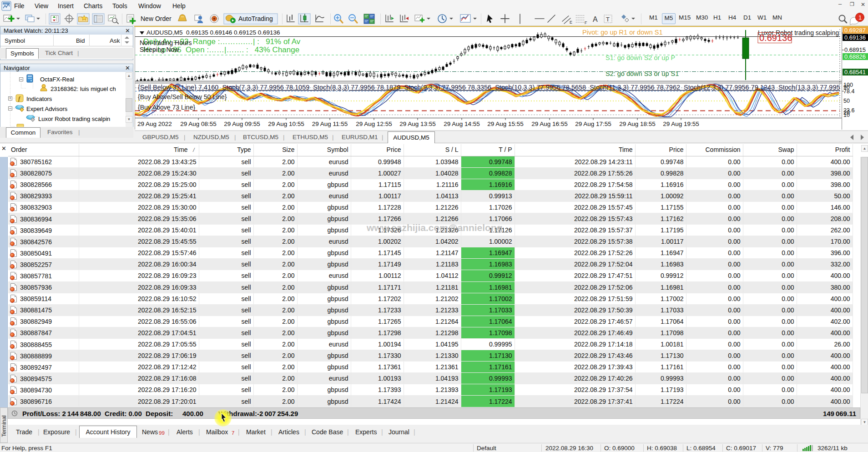  What do you see at coordinates (847, 115) in the screenshot?
I see `svg-text: 10` at bounding box center [847, 115].